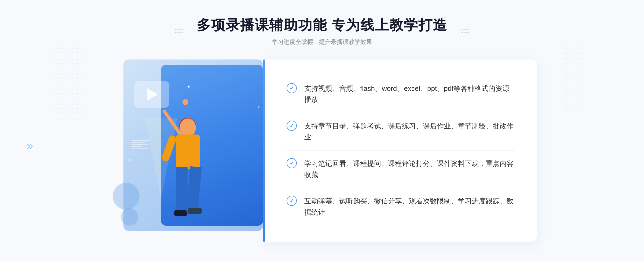 The image size is (644, 261). What do you see at coordinates (179, 31) in the screenshot?
I see `header-deco-left` at bounding box center [179, 31].